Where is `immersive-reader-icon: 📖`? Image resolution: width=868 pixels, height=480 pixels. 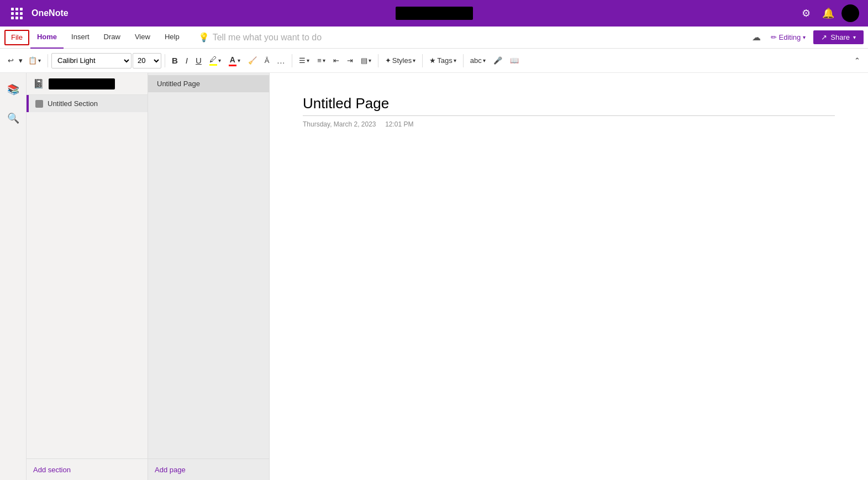 immersive-reader-icon: 📖 is located at coordinates (514, 61).